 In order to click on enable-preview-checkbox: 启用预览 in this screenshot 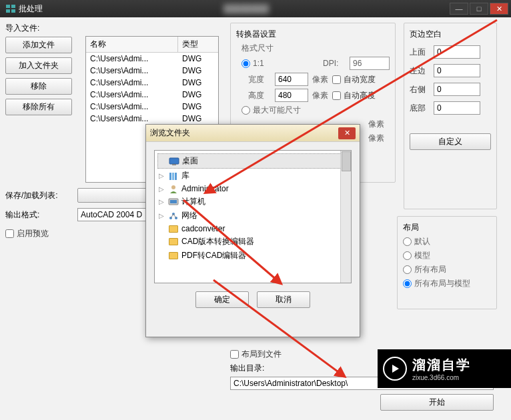, I will do `click(27, 233)`.